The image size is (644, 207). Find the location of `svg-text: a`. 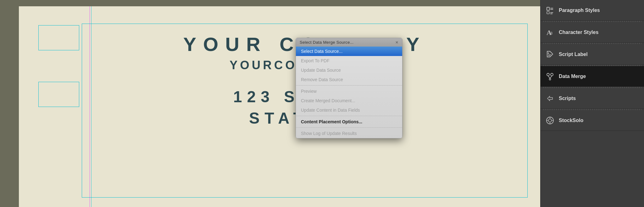

svg-text: a is located at coordinates (552, 33).